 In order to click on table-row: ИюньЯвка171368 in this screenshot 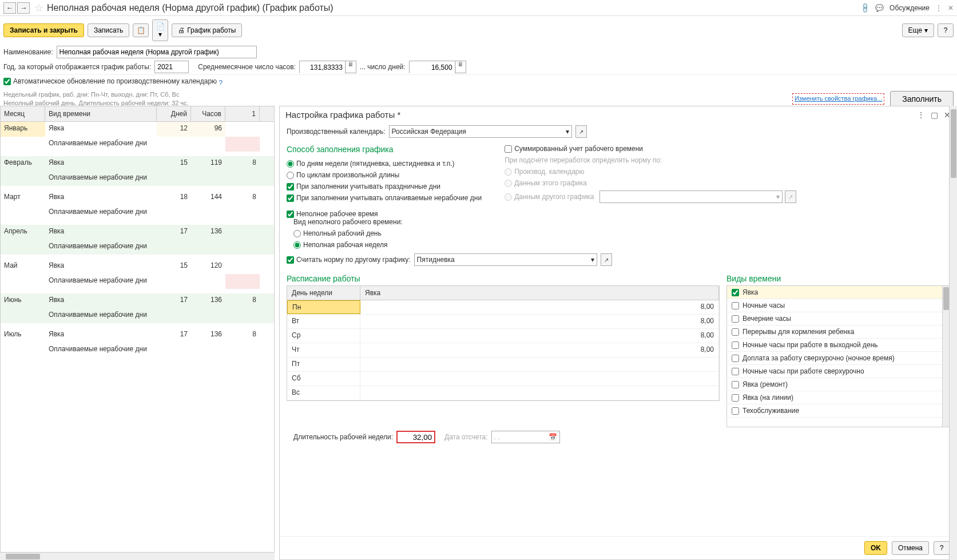, I will do `click(137, 301)`.